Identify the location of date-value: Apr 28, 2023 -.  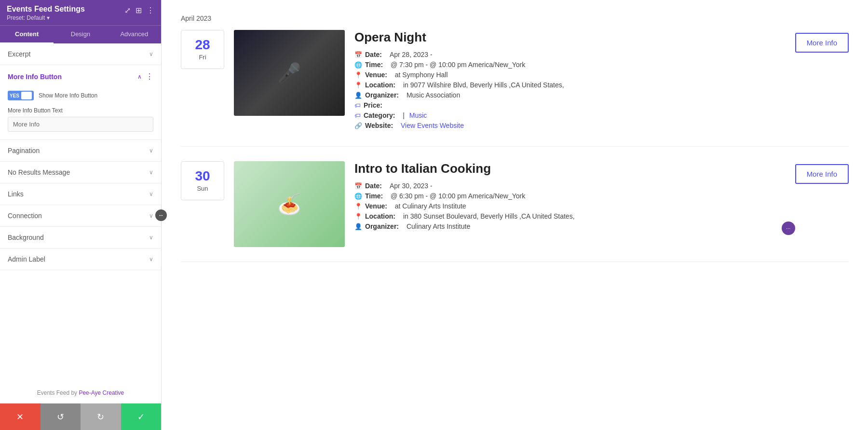
(411, 55).